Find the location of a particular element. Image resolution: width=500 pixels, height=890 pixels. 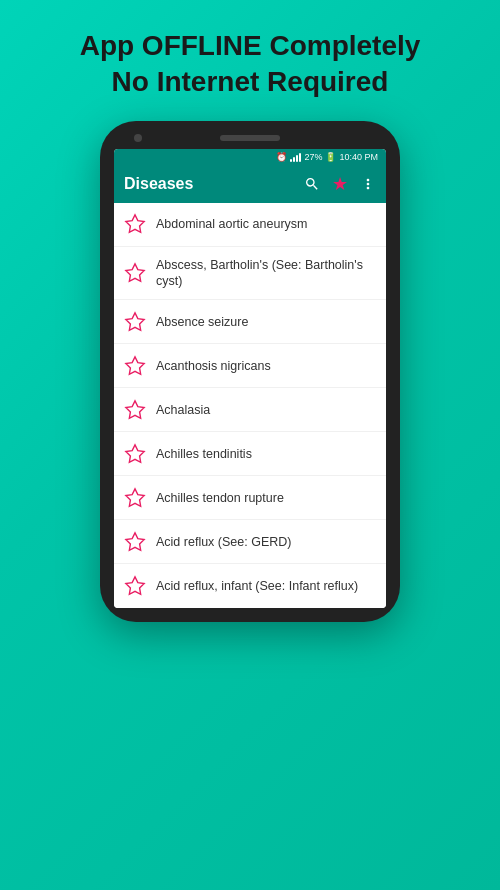

battery-percent: 27% is located at coordinates (313, 157).